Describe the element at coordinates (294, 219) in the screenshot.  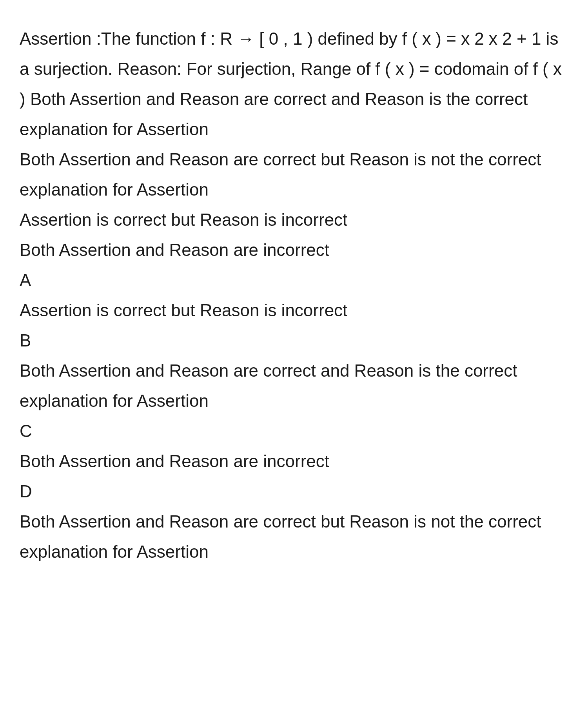
I see `question-line-3: Assertion is correct but Reason is incor…` at that location.